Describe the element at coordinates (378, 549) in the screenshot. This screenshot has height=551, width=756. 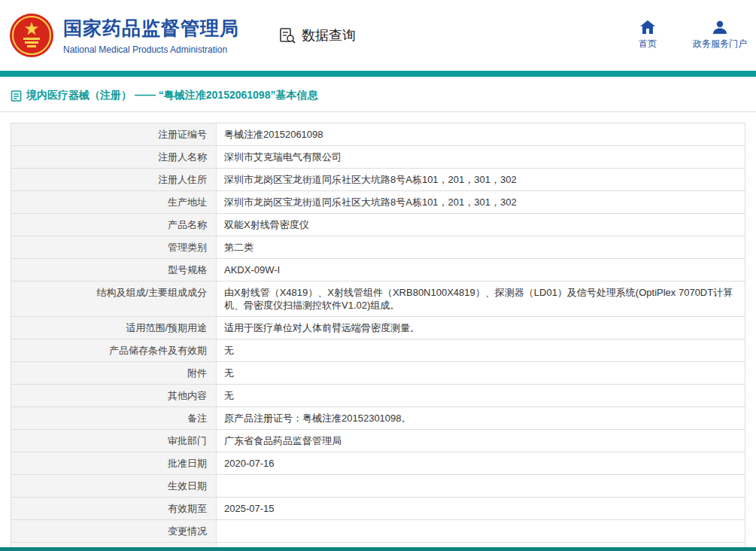
I see `footer-strip` at that location.